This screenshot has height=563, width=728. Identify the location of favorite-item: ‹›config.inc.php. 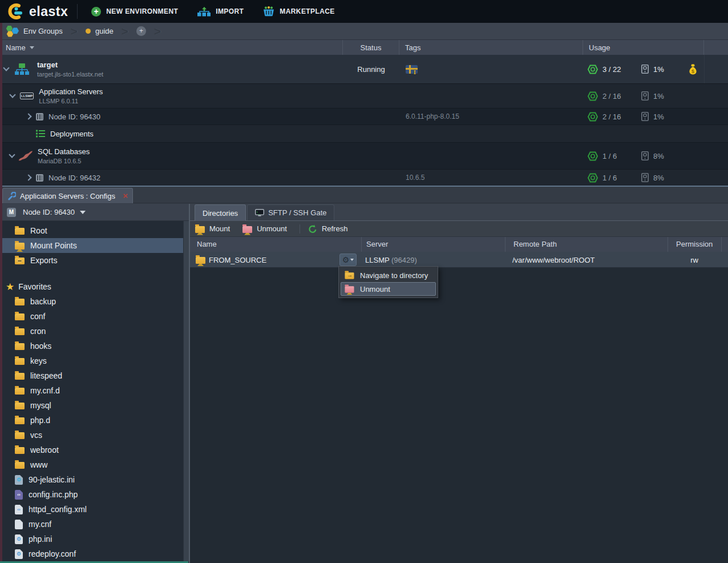
(91, 494).